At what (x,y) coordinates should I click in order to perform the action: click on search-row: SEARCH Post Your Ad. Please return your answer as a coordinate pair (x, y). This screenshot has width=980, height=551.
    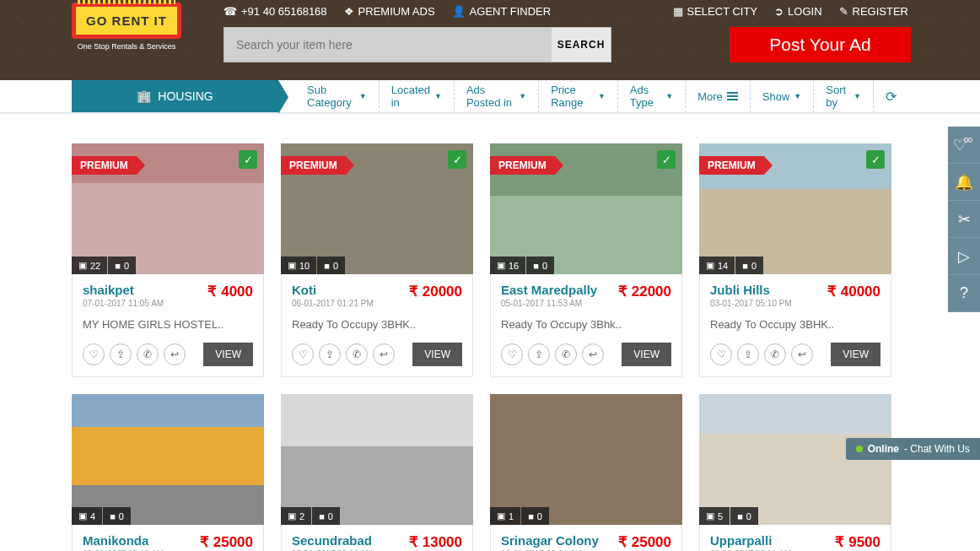
    Looking at the image, I should click on (602, 45).